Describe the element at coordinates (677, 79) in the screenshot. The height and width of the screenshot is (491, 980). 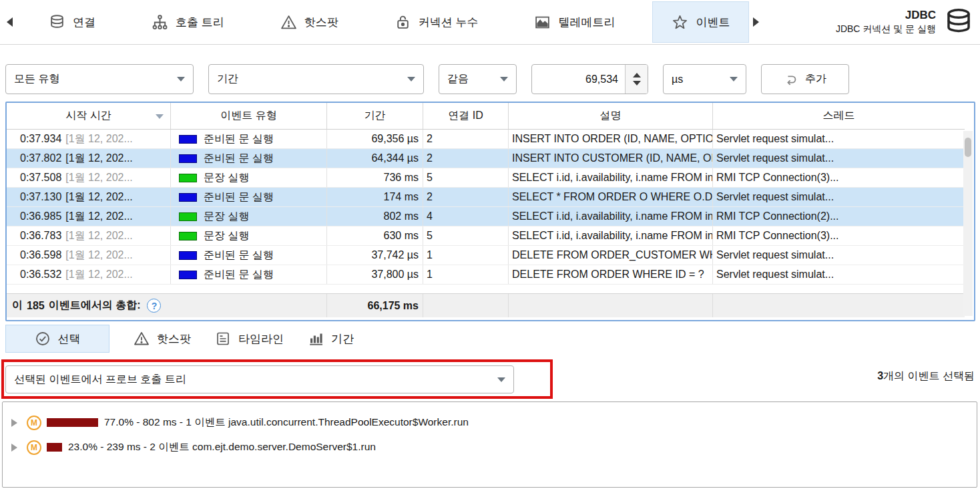
I see `dropdown-value: µs` at that location.